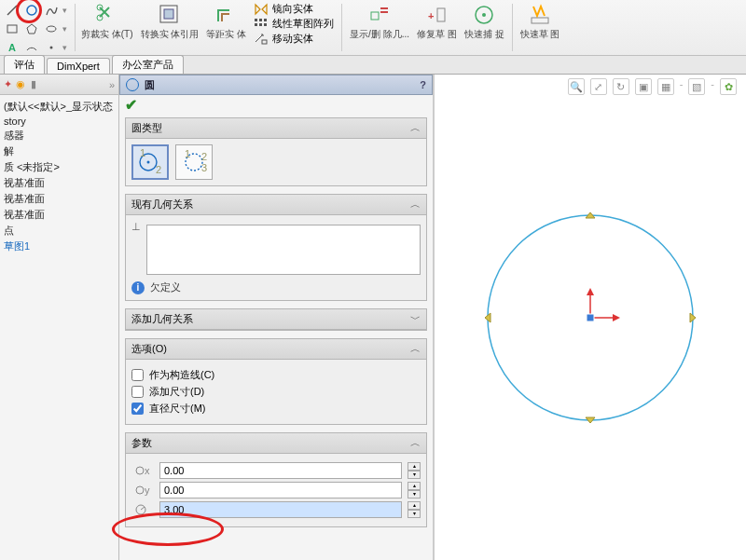 The image size is (746, 560). What do you see at coordinates (60, 106) in the screenshot?
I see `tree-config: (默认<<默认>_显示状态` at bounding box center [60, 106].